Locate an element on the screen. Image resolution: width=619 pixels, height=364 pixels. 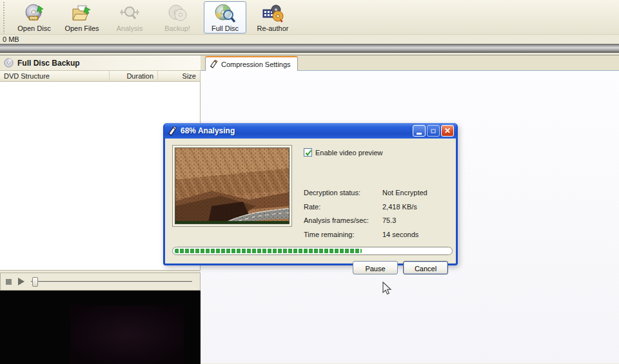
cancel-button: Cancel is located at coordinates (426, 268).